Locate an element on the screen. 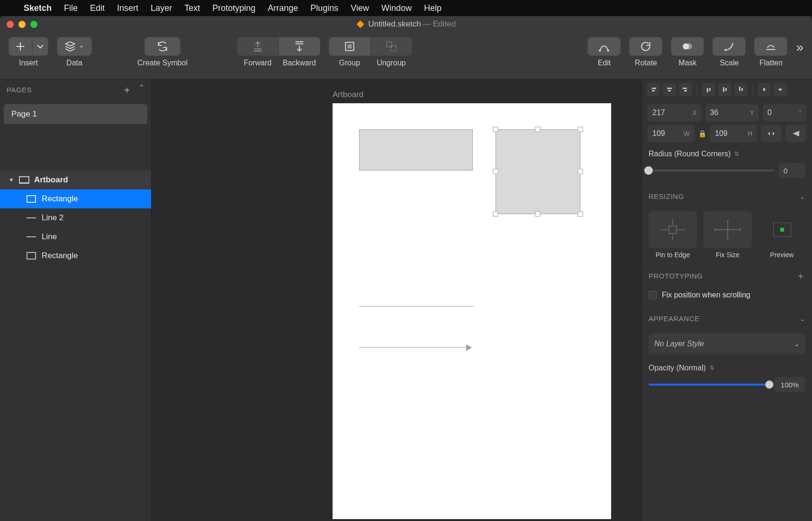 Image resolution: width=812 pixels, height=521 pixels. toolbar-edit-group: Edit is located at coordinates (604, 52).